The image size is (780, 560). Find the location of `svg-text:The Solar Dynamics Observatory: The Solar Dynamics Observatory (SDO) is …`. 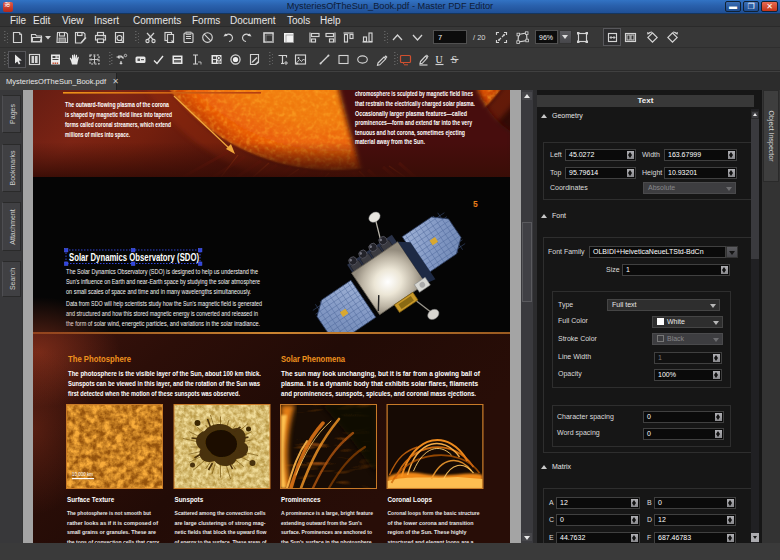

svg-text:The Solar Dynamics Observatory: The Solar Dynamics Observatory (SDO) is … is located at coordinates (162, 272).